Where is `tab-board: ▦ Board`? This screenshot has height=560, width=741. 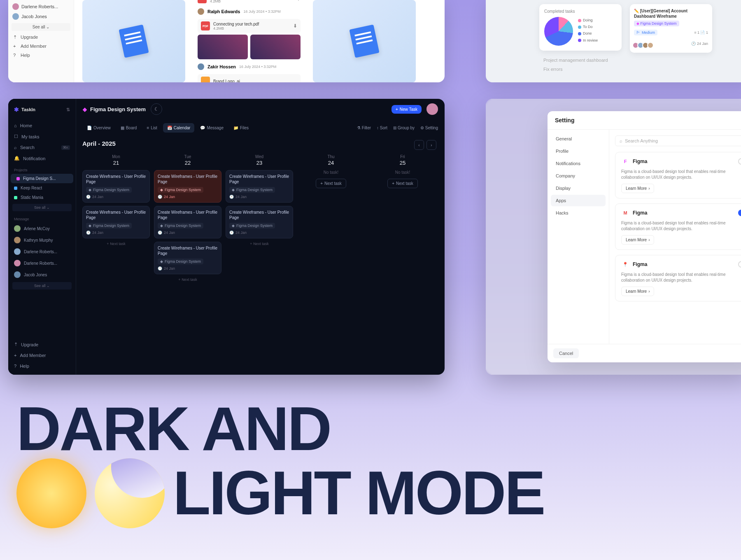
tab-board: ▦ Board is located at coordinates (129, 128).